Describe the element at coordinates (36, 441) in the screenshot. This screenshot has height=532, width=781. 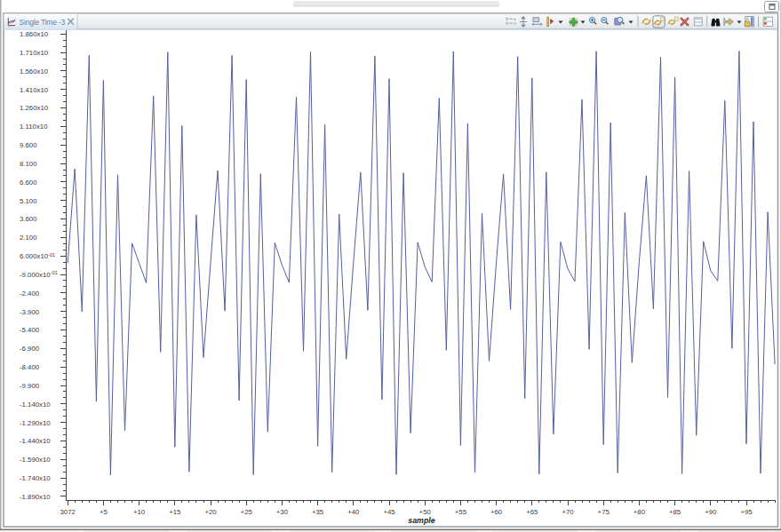
I see `svg-text: -1.440x10` at that location.